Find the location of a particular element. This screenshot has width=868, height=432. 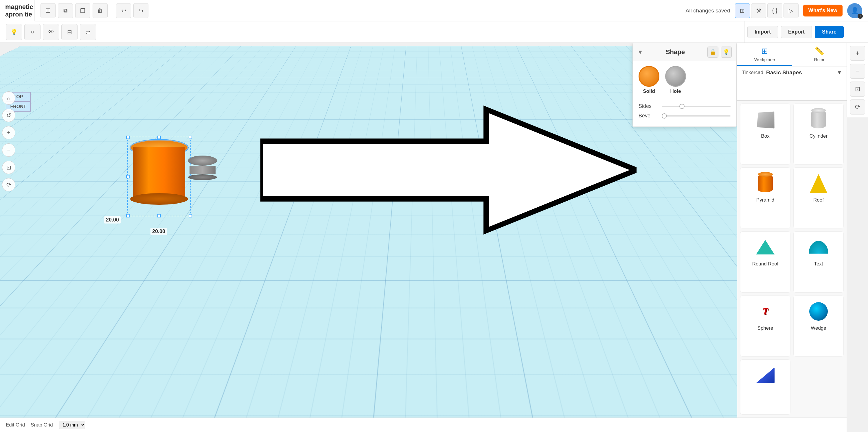

library-name: Basic Shapes is located at coordinates (784, 73).